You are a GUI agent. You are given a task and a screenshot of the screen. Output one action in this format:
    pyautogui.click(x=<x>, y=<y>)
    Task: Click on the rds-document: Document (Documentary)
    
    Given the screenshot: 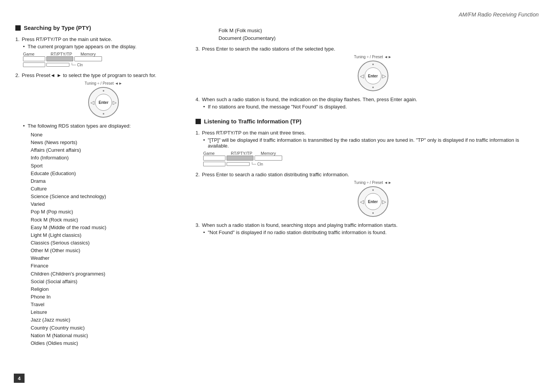 What is the action you would take?
    pyautogui.click(x=379, y=38)
    